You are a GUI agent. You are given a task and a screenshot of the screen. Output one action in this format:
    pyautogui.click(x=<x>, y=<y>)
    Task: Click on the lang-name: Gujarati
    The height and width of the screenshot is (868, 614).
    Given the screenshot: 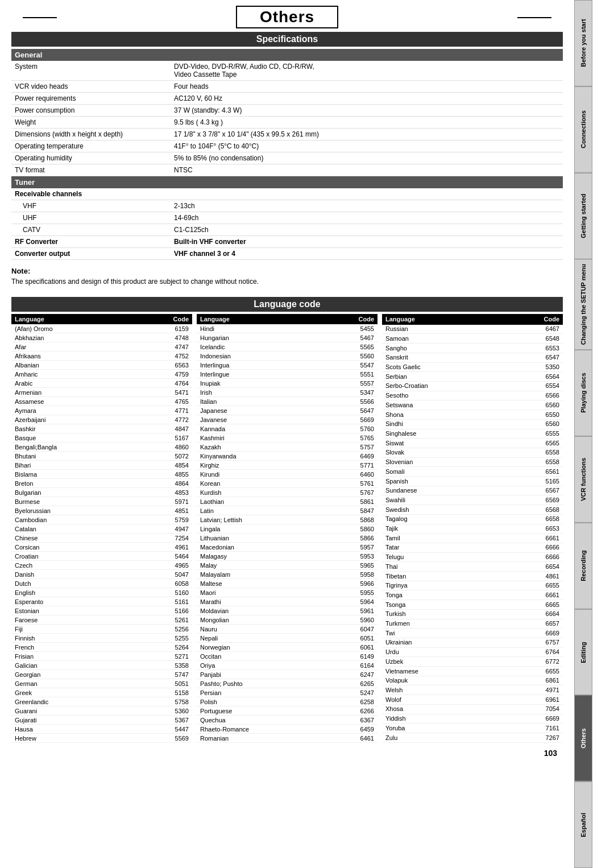 What is the action you would take?
    pyautogui.click(x=73, y=720)
    